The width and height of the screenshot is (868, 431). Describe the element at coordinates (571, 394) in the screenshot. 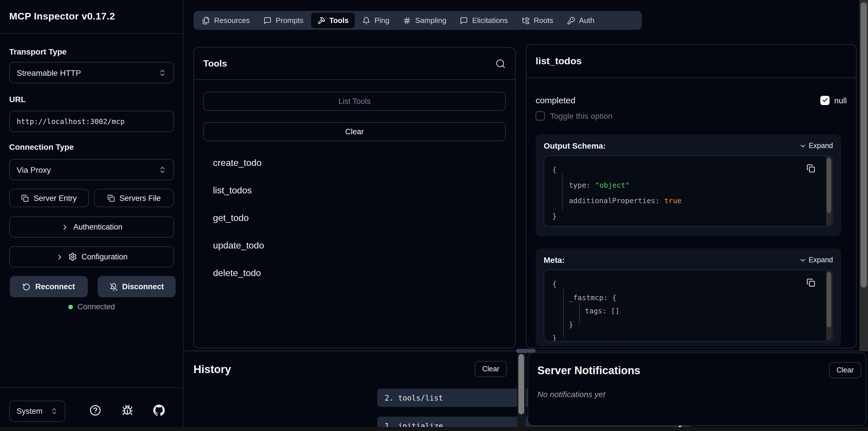

I see `no-notifications-message: No notifications yet` at that location.